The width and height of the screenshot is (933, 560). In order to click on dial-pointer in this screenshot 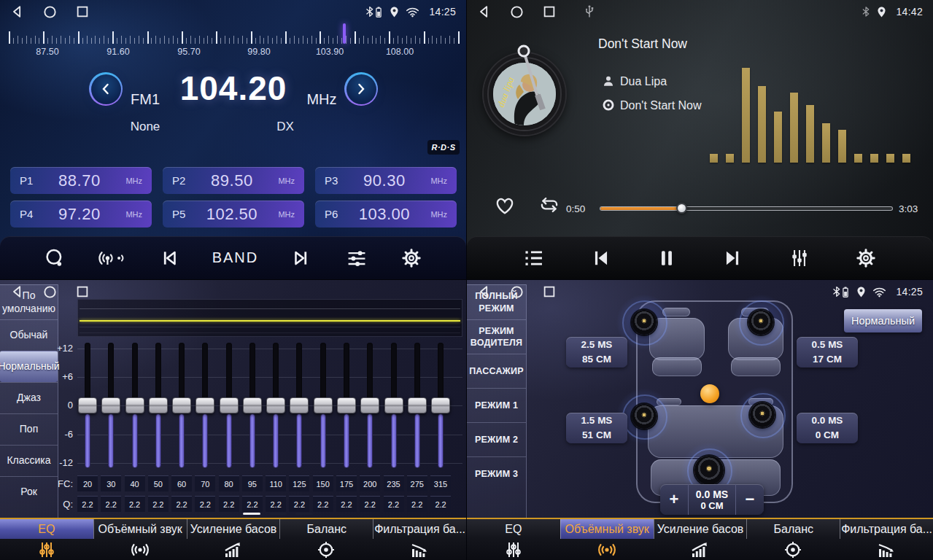, I will do `click(344, 34)`.